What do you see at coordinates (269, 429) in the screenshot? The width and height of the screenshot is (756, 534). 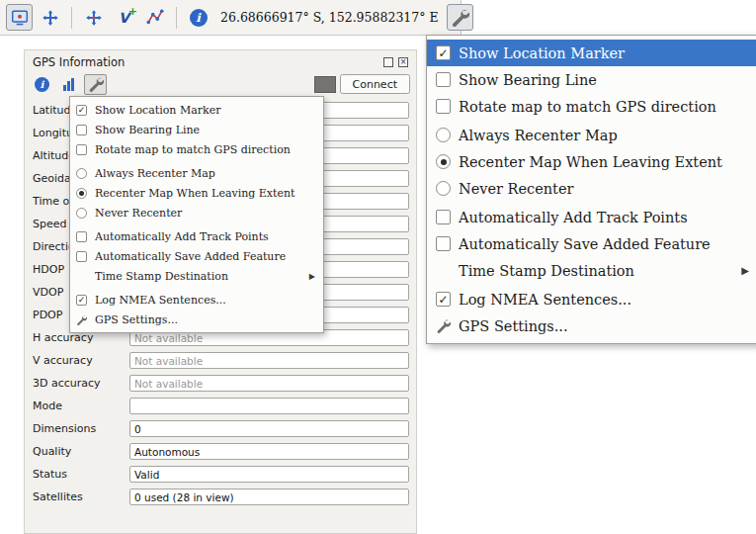 I see `field-value-input: 0` at bounding box center [269, 429].